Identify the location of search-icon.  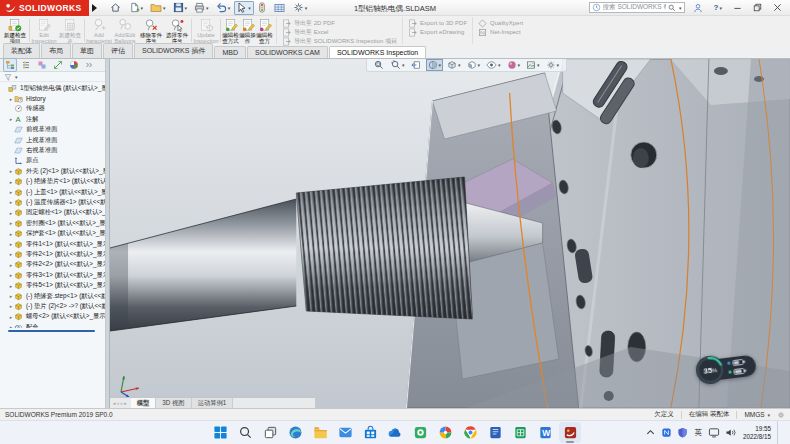
(672, 8).